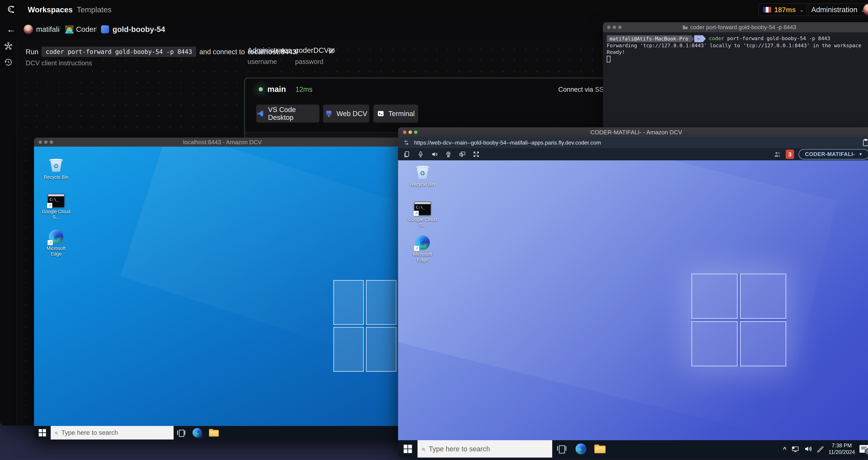 This screenshot has width=868, height=460. Describe the element at coordinates (865, 143) in the screenshot. I see `clipboard-icon` at that location.